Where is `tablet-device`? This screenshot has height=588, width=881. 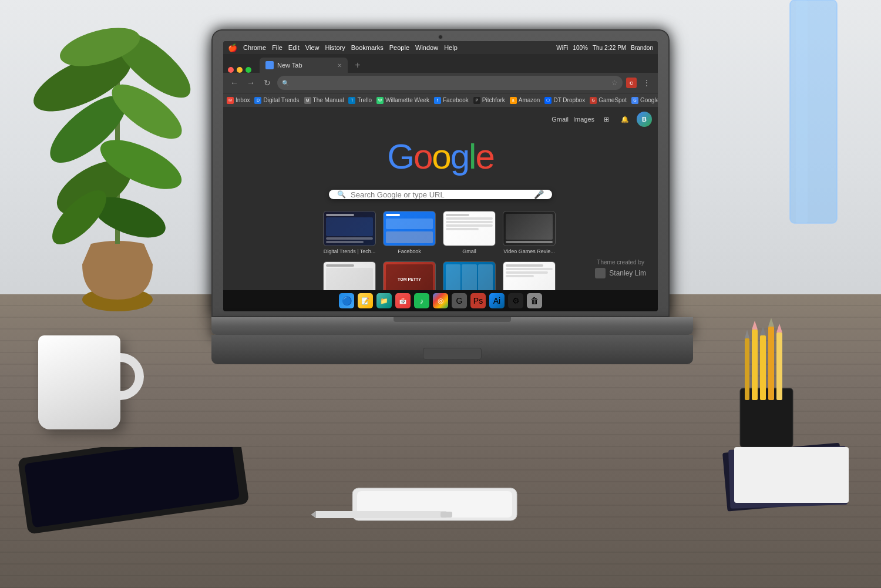
tablet-device is located at coordinates (135, 494).